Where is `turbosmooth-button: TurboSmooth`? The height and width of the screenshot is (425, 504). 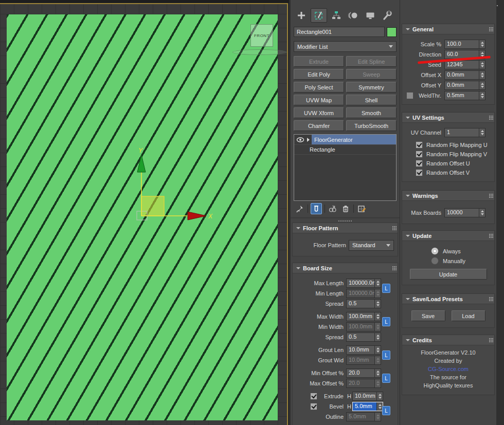 turbosmooth-button: TurboSmooth is located at coordinates (371, 125).